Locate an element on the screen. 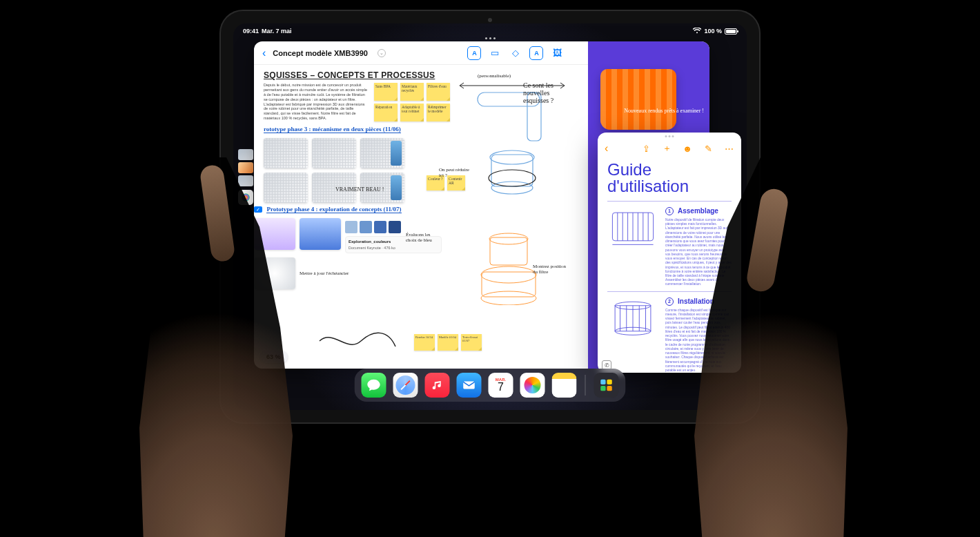  handwritten-personnalisable: (personnalisable) is located at coordinates (494, 76).